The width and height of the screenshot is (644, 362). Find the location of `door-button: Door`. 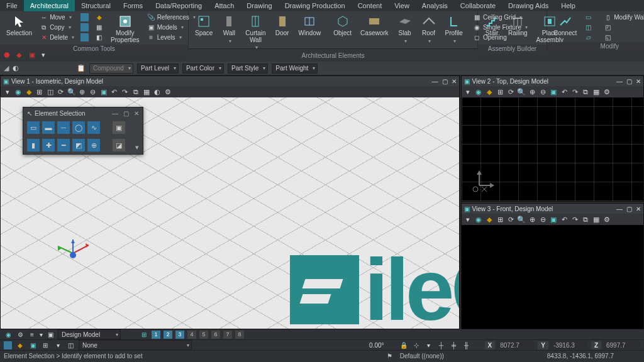

door-button: Door is located at coordinates (282, 25).